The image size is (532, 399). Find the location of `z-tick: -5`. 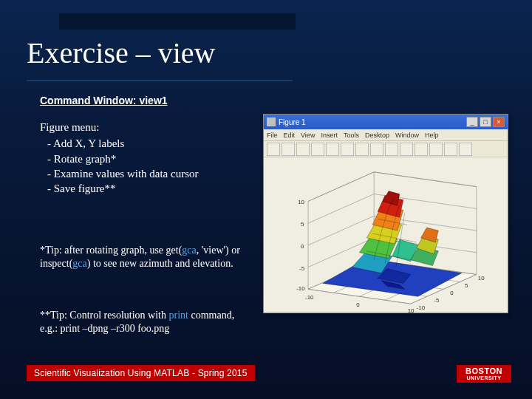

z-tick: -5 is located at coordinates (302, 269).